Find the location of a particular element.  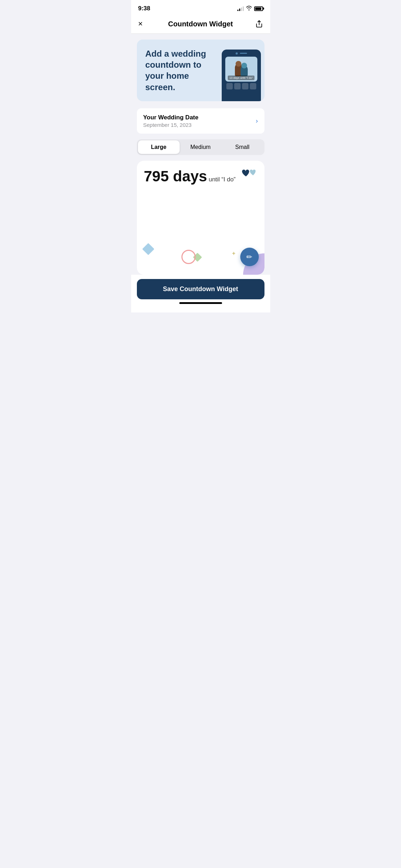

close-button: × is located at coordinates (146, 24).